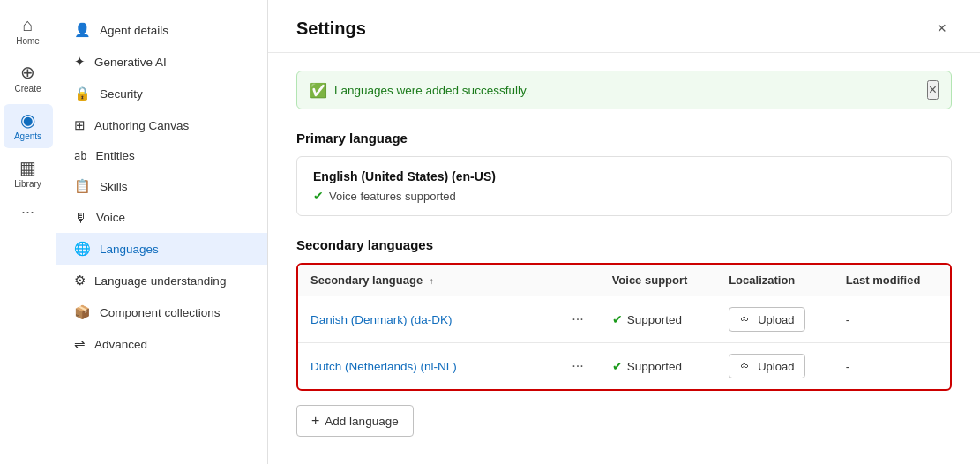 Image resolution: width=980 pixels, height=464 pixels. I want to click on upload-icon-dutch: ᯅ, so click(746, 366).